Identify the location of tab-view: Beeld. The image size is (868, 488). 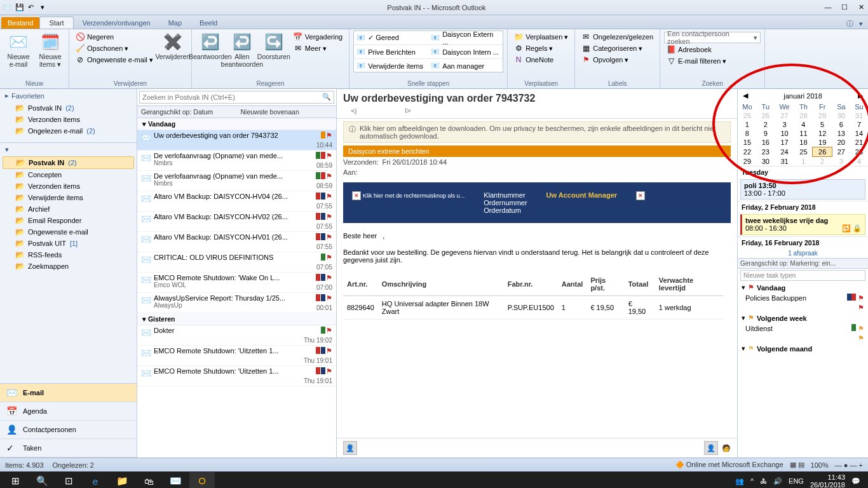
(208, 23).